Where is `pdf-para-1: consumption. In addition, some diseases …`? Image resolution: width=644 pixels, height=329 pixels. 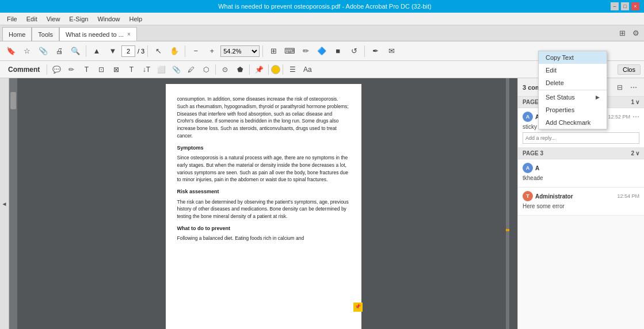
pdf-para-1: consumption. In addition, some diseases … is located at coordinates (264, 117).